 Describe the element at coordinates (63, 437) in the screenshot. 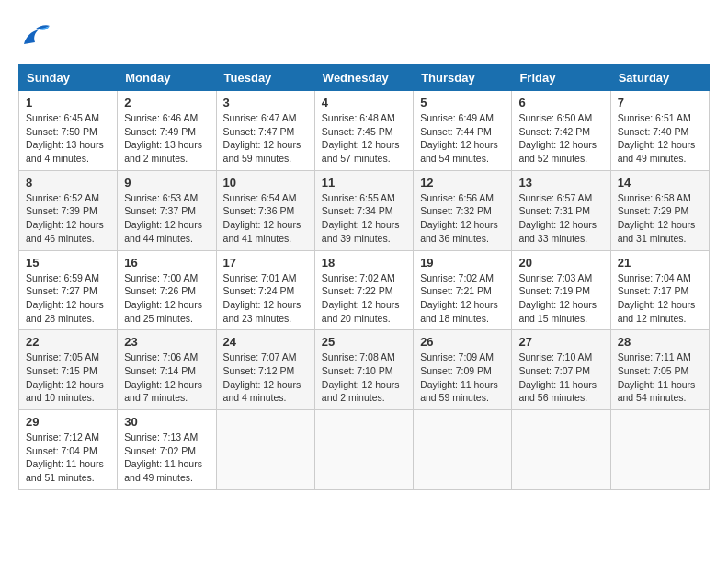

I see `sunrise-label: Sunrise: 7:12 AM` at that location.